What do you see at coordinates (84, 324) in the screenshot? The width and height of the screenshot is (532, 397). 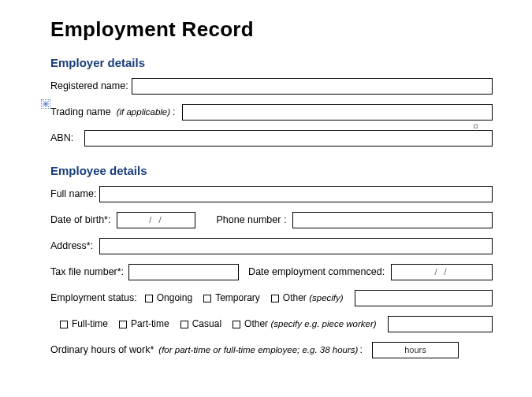 I see `type-option-fulltime: Full-time` at bounding box center [84, 324].